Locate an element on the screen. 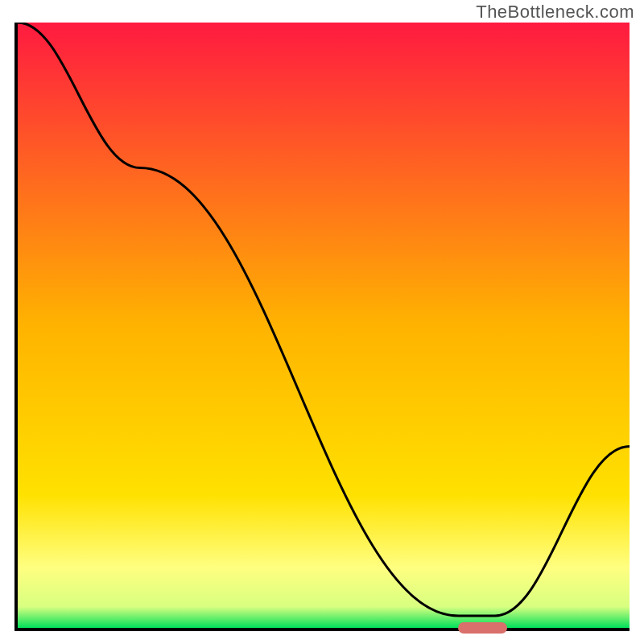 The width and height of the screenshot is (644, 644). watermark-text: TheBottleneck.com is located at coordinates (555, 12).